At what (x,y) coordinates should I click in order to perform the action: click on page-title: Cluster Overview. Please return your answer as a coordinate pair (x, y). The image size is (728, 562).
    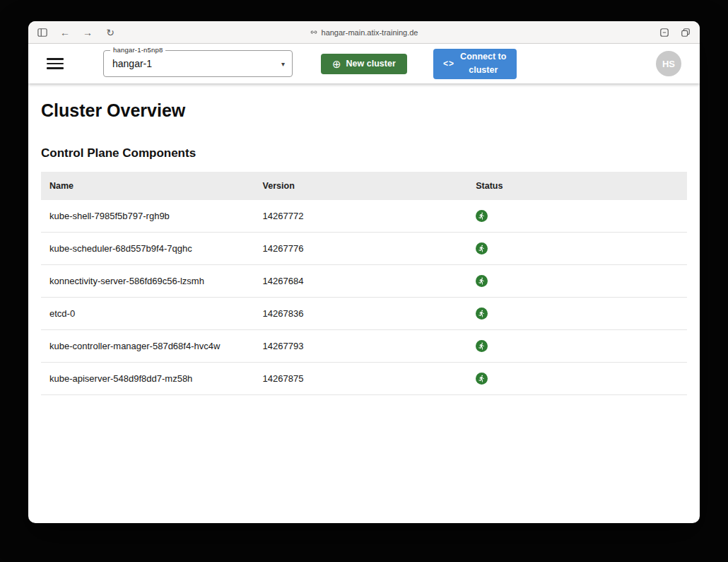
    Looking at the image, I should click on (364, 110).